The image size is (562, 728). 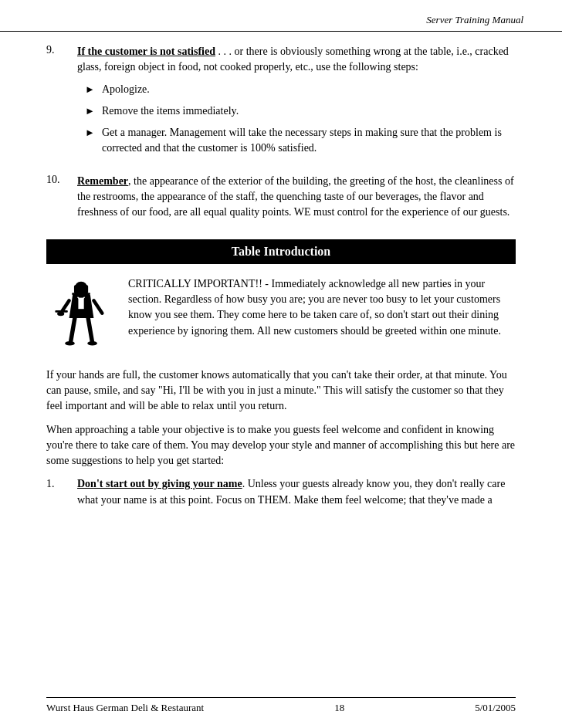 I want to click on table-intro-section: ✦ CRITICALLY IMPORTANT!! - Immediately a…, so click(x=281, y=317).